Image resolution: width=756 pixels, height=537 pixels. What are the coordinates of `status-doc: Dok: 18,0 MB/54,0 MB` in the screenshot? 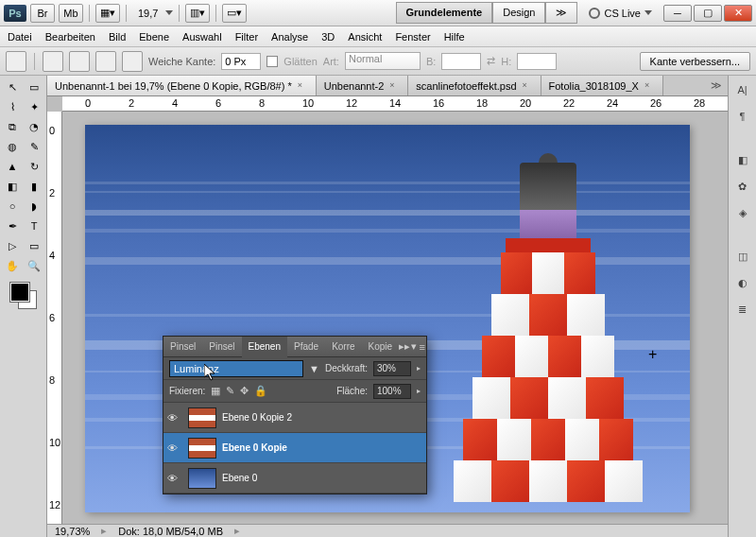 It's located at (170, 531).